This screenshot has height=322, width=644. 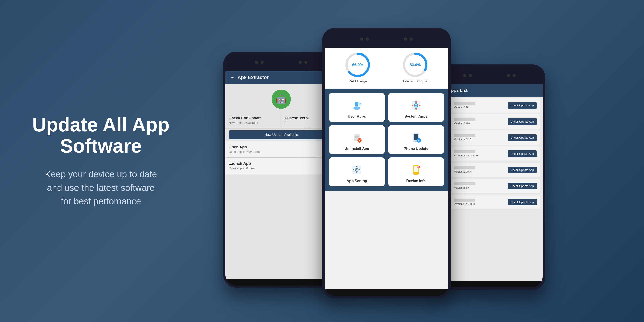 What do you see at coordinates (386, 168) in the screenshot?
I see `main-screen: 66.0% RAM Usage 33.0%` at bounding box center [386, 168].